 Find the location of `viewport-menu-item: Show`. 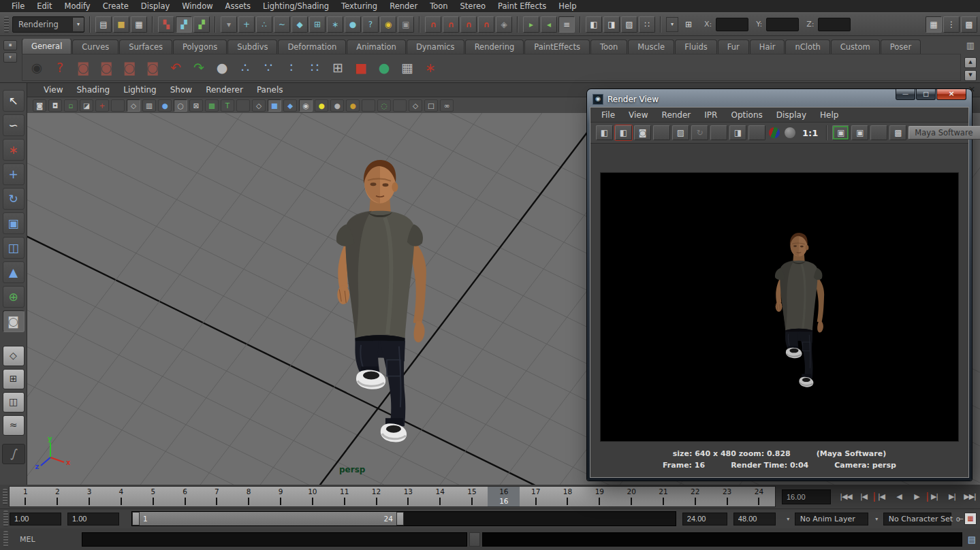

viewport-menu-item: Show is located at coordinates (181, 90).